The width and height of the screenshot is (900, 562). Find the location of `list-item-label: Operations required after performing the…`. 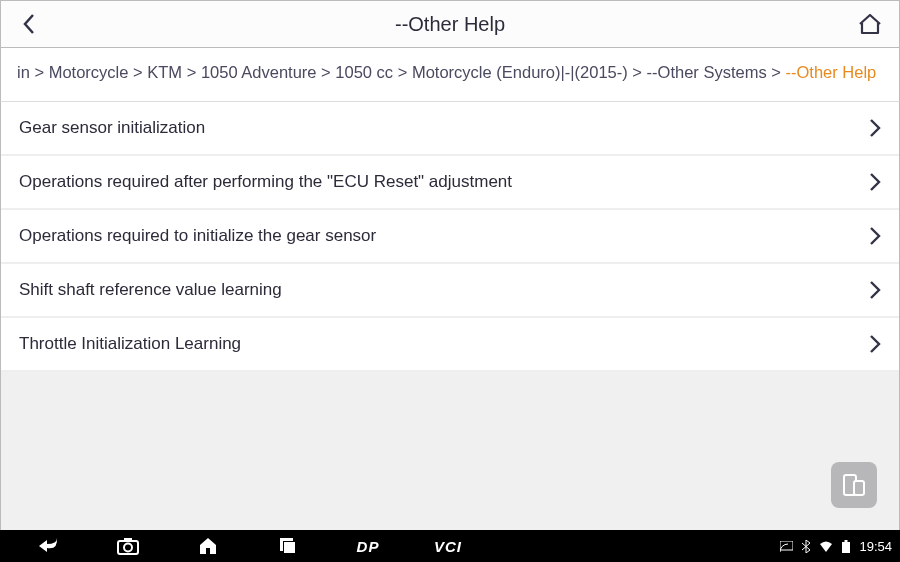

list-item-label: Operations required after performing the… is located at coordinates (266, 182).